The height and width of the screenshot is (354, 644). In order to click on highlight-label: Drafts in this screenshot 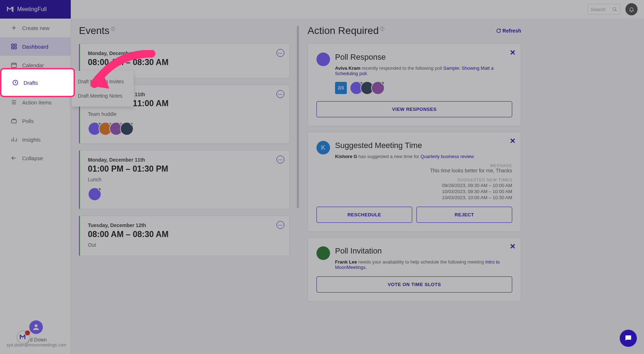, I will do `click(31, 83)`.